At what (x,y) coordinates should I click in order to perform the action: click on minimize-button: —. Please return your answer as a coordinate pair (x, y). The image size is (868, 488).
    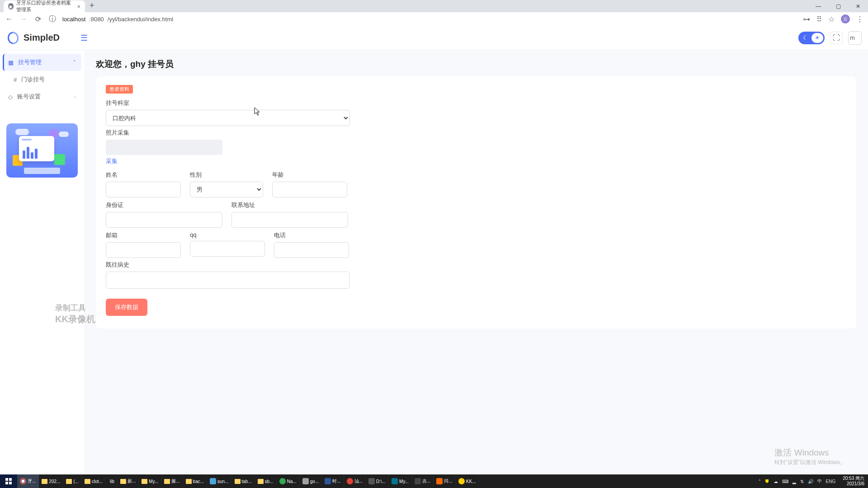
    Looking at the image, I should click on (818, 6).